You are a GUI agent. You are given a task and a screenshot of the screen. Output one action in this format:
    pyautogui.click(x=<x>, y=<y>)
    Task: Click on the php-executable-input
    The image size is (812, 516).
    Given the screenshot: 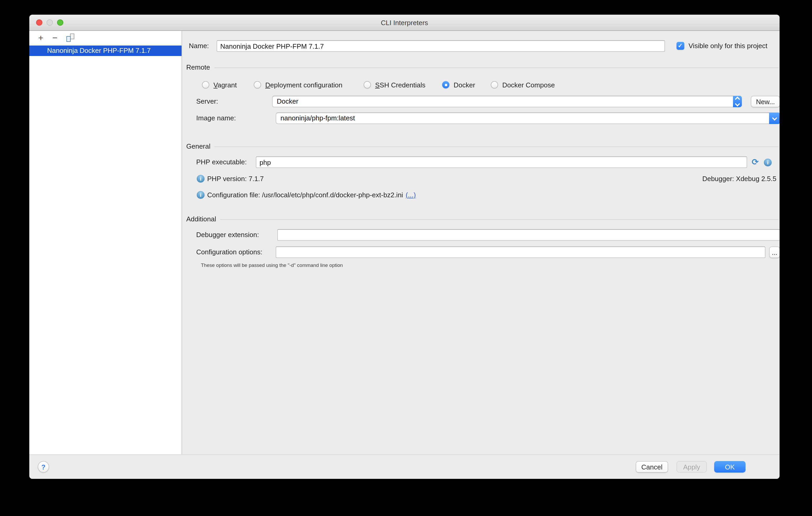 What is the action you would take?
    pyautogui.click(x=502, y=162)
    